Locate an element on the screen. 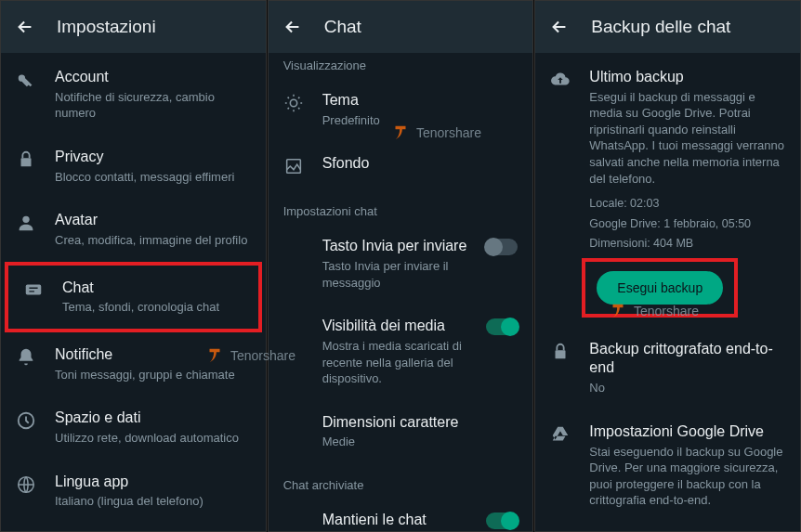 The width and height of the screenshot is (801, 532). chat-item-keep-archived: Mantieni le chat archiviateLe chat archi… is located at coordinates (401, 514).